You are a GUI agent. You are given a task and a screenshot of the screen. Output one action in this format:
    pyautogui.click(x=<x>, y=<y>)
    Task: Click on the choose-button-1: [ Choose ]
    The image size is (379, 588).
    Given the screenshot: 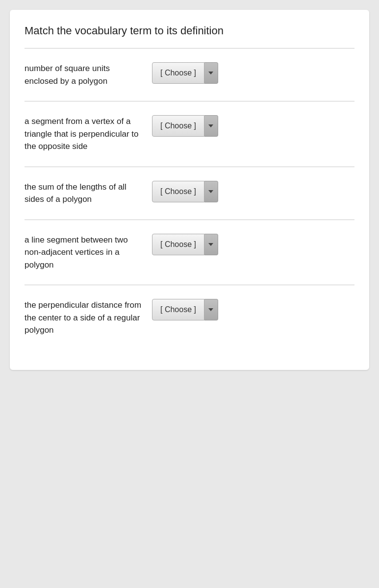 What is the action you would take?
    pyautogui.click(x=178, y=73)
    